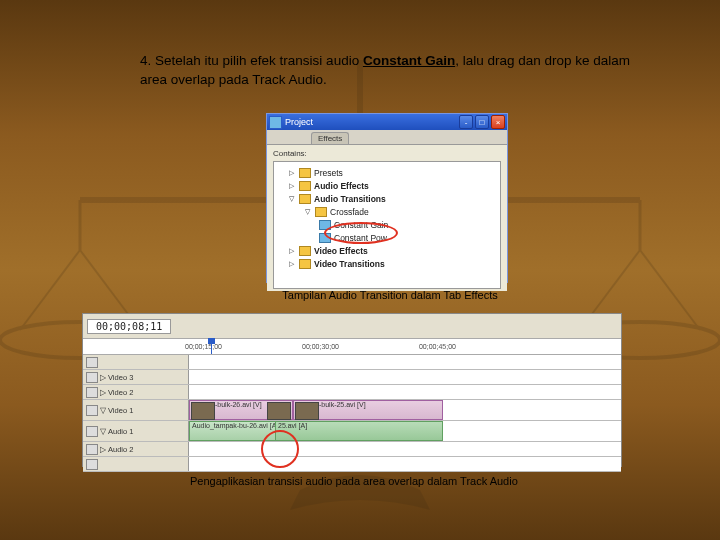  I want to click on panel-tabs: Effects, so click(387, 138).